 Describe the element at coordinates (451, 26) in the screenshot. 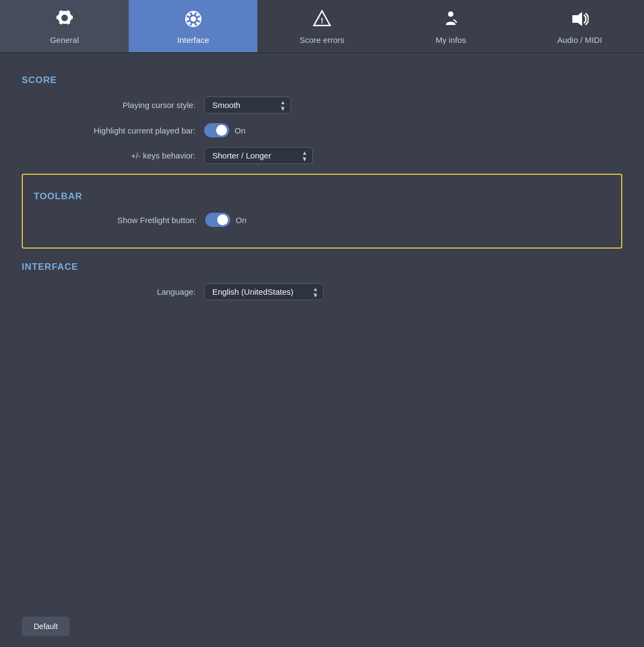

I see `tab-my-infos: My infos` at that location.